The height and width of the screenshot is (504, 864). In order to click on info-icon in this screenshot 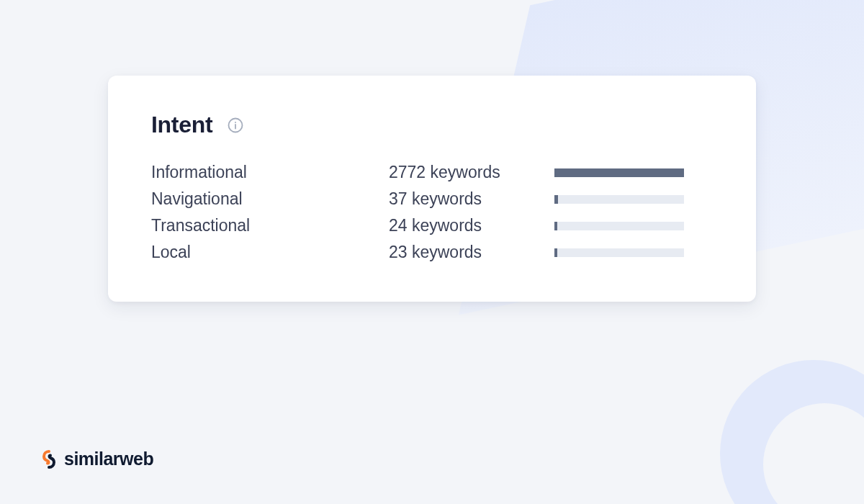, I will do `click(235, 125)`.